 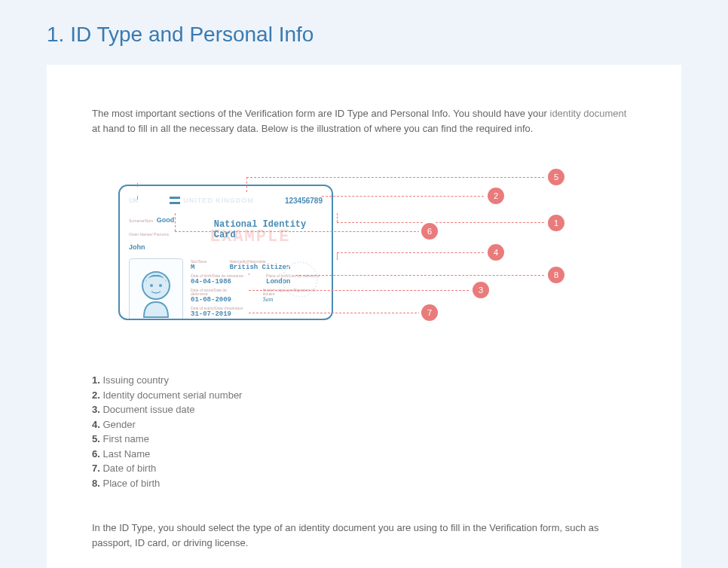 I want to click on id-serial: 123456789, so click(x=304, y=200).